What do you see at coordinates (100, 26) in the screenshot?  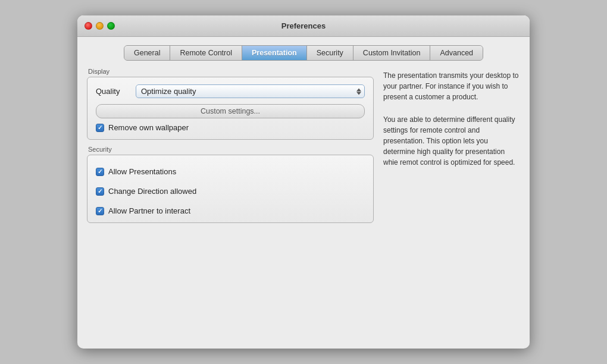 I see `traffic-lights` at bounding box center [100, 26].